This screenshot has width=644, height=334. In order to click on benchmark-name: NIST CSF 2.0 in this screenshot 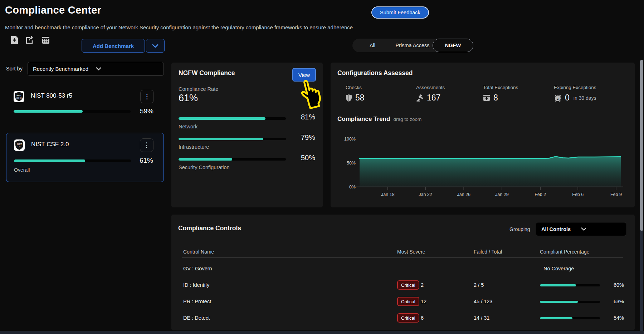, I will do `click(50, 144)`.